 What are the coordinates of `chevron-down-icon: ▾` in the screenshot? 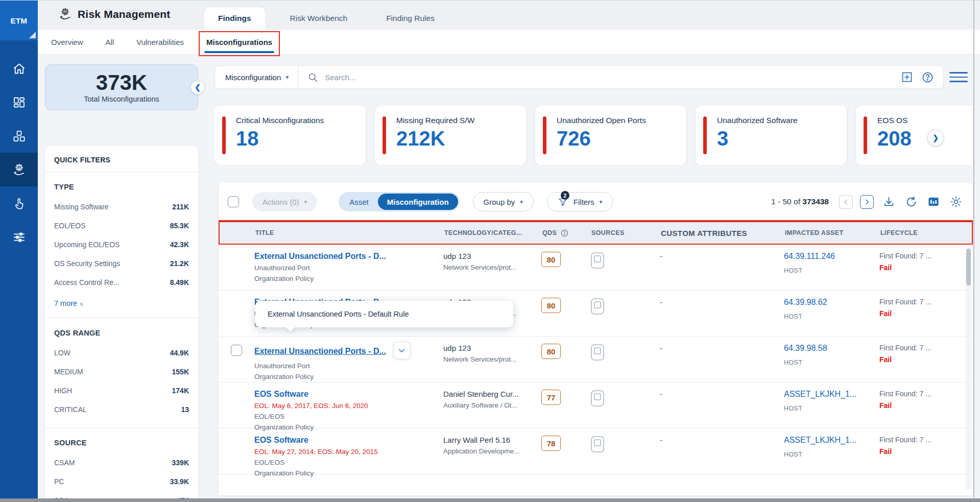 It's located at (521, 202).